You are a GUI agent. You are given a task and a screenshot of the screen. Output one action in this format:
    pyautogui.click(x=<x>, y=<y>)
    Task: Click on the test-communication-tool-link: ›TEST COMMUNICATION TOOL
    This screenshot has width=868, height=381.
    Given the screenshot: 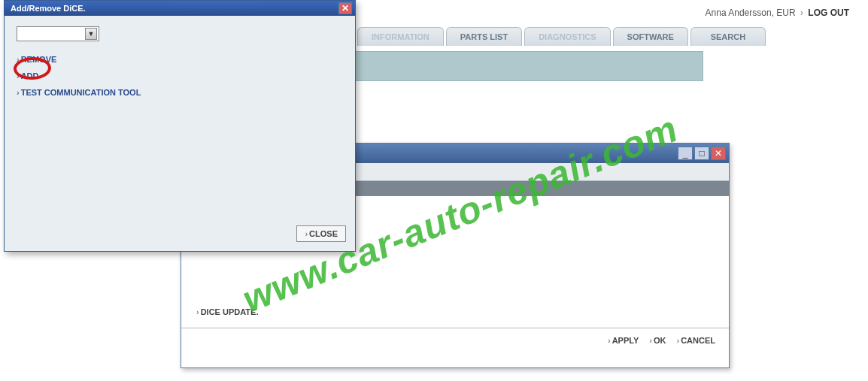 What is the action you would take?
    pyautogui.click(x=180, y=92)
    